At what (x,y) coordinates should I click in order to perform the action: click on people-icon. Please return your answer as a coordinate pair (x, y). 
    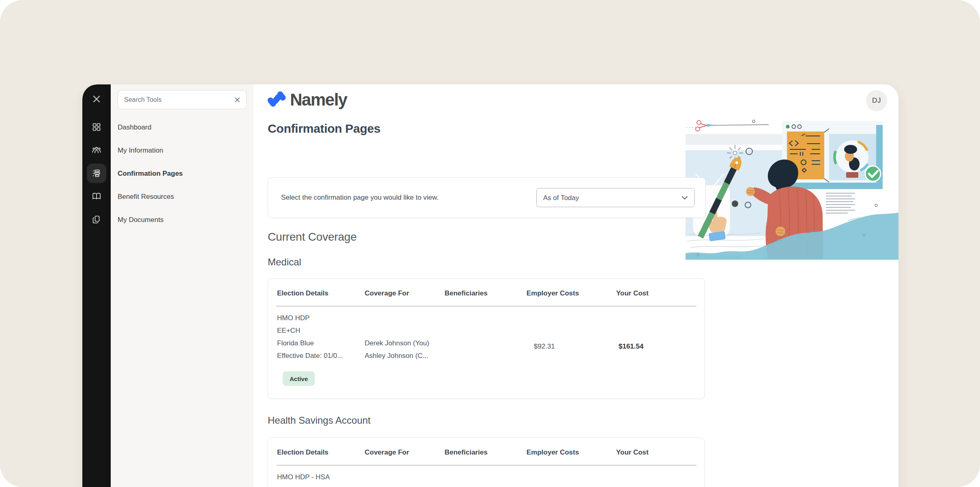
    Looking at the image, I should click on (97, 150).